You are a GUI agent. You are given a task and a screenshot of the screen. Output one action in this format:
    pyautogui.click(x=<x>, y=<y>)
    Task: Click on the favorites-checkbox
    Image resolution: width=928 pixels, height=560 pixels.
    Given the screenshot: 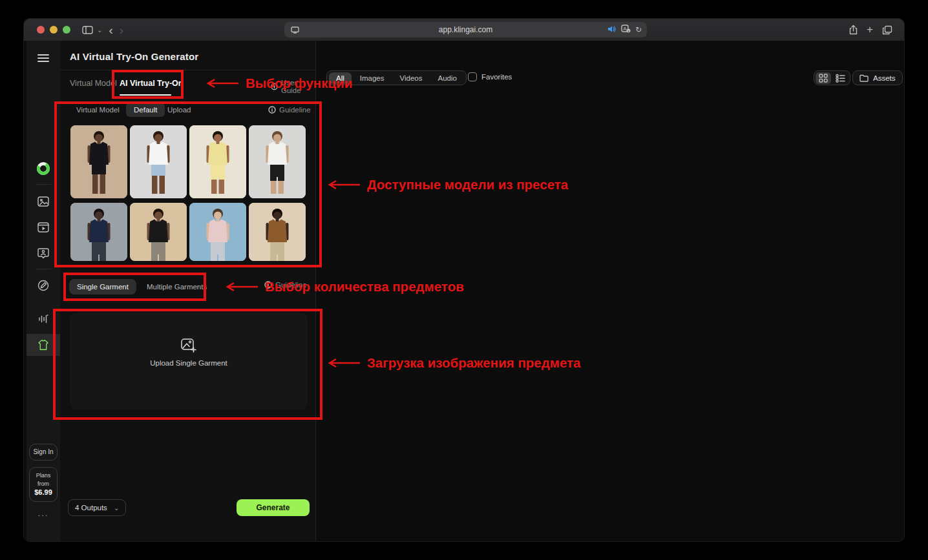 What is the action you would take?
    pyautogui.click(x=472, y=77)
    